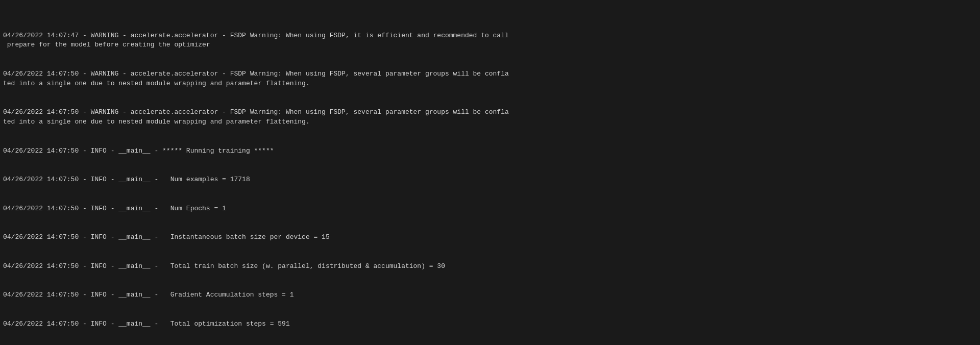 The height and width of the screenshot is (345, 980). What do you see at coordinates (490, 325) in the screenshot?
I see `log-line-10: 04/26/2022 14:07:50 - INFO - __main__ - …` at bounding box center [490, 325].